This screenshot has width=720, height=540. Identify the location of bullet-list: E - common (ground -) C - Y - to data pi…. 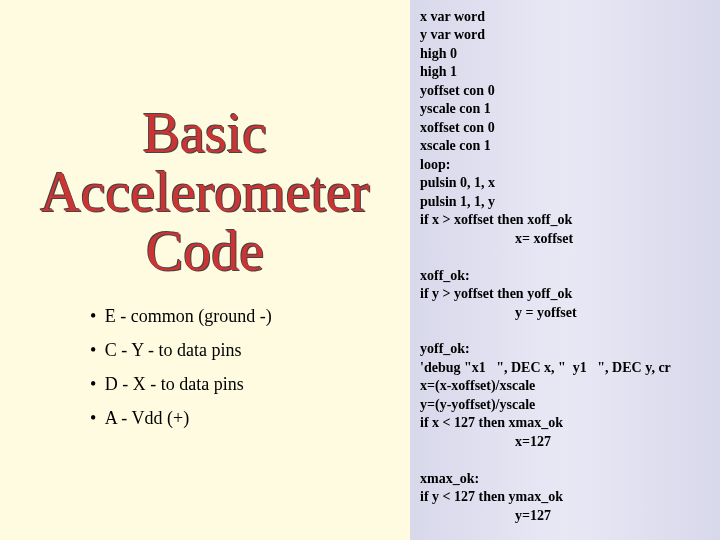
(141, 368).